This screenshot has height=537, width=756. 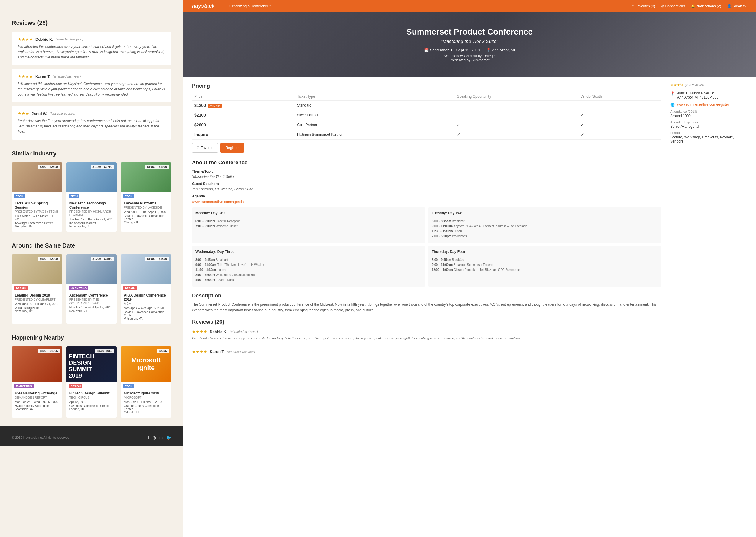 What do you see at coordinates (200, 352) in the screenshot?
I see `right-stars-2: ★★★★` at bounding box center [200, 352].